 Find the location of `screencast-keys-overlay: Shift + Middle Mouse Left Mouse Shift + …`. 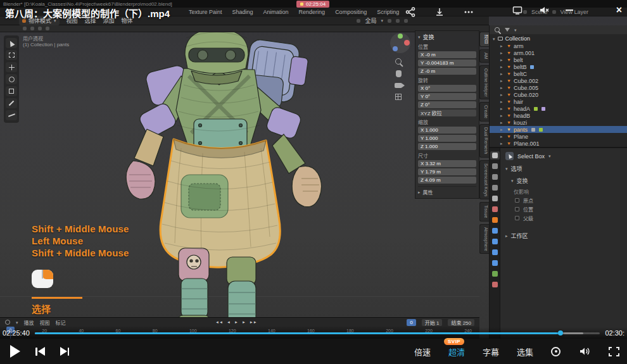

screencast-keys-overlay: Shift + Middle Mouse Left Mouse Shift + … is located at coordinates (80, 269).